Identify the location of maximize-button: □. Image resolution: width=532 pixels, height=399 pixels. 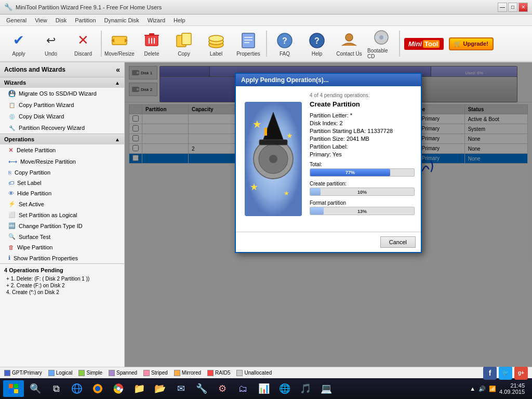
(513, 7).